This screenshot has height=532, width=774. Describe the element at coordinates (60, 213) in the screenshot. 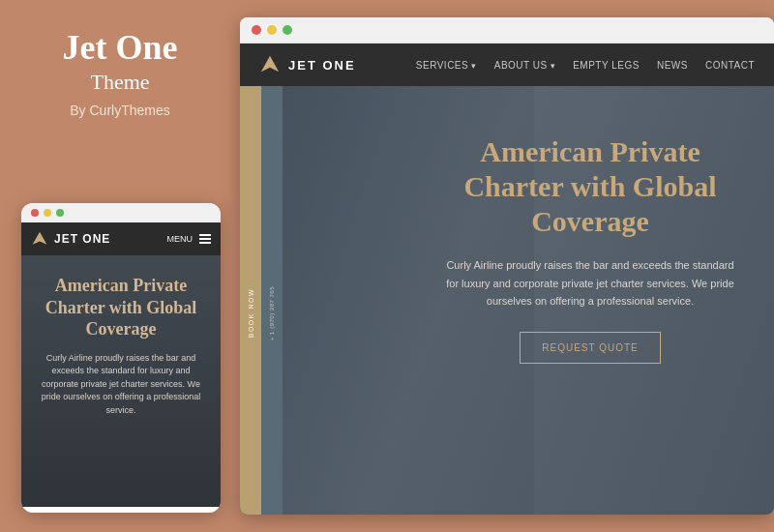

I see `mobile-dot-green` at that location.